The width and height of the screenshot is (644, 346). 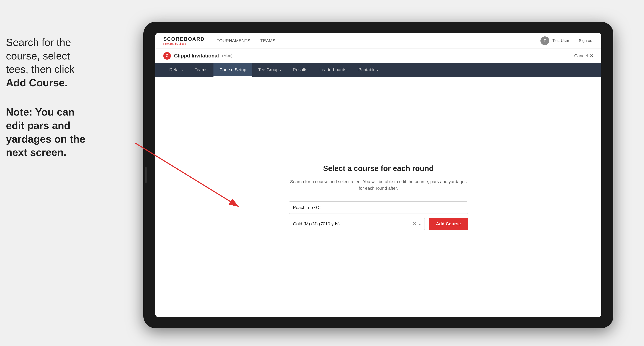 I want to click on nav-teams: TEAMS, so click(x=268, y=41).